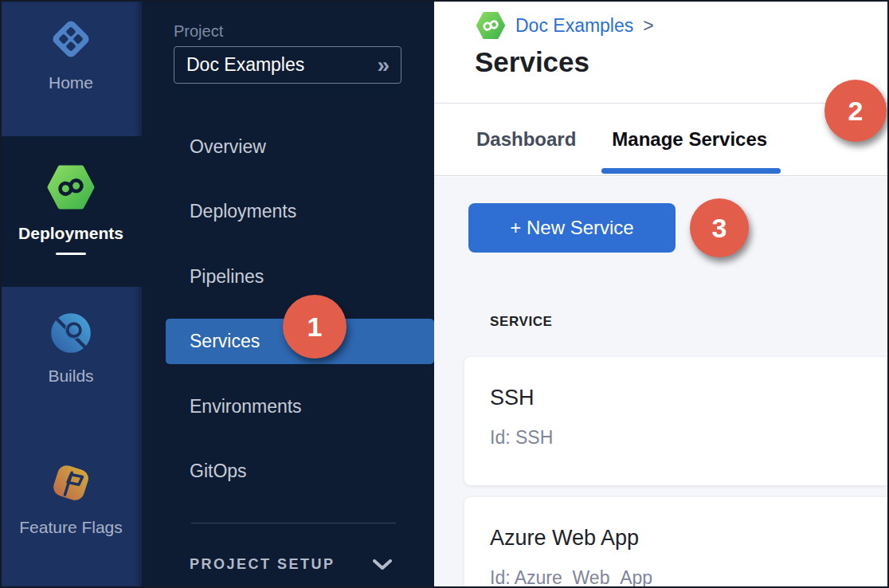 The height and width of the screenshot is (588, 889). I want to click on breadcrumb-project-link: Doc Examples, so click(574, 25).